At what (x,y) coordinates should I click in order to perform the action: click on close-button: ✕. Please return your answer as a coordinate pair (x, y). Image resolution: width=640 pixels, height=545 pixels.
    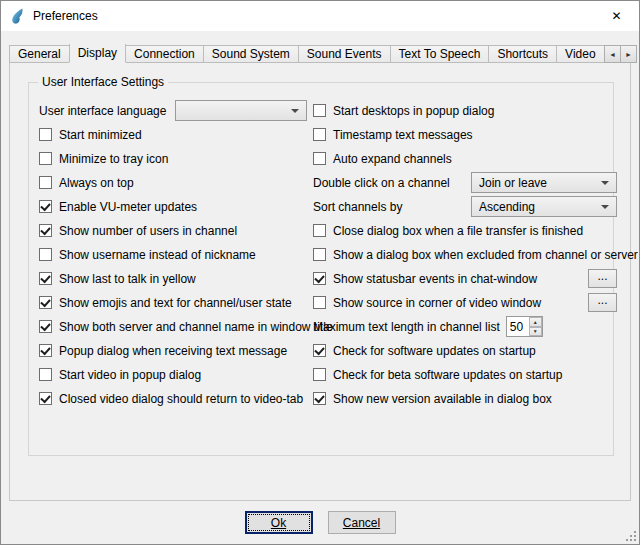
    Looking at the image, I should click on (616, 16).